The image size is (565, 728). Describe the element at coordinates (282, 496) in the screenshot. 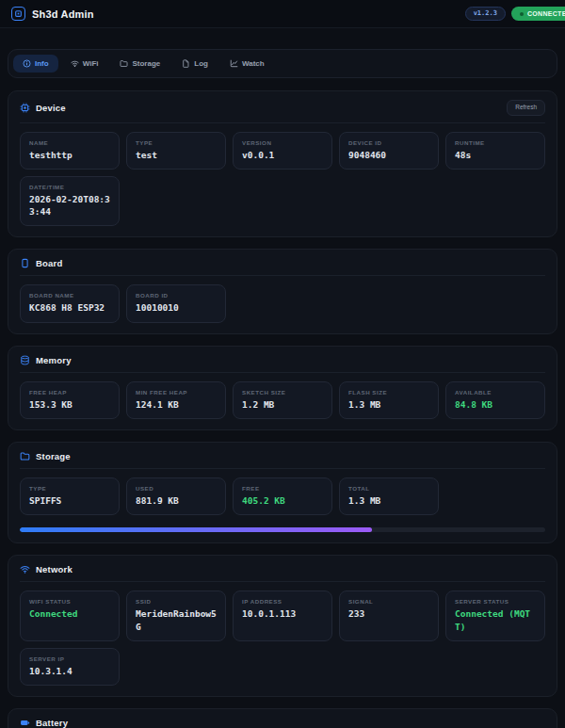

I see `field-free: FREE 405.2 KB` at that location.